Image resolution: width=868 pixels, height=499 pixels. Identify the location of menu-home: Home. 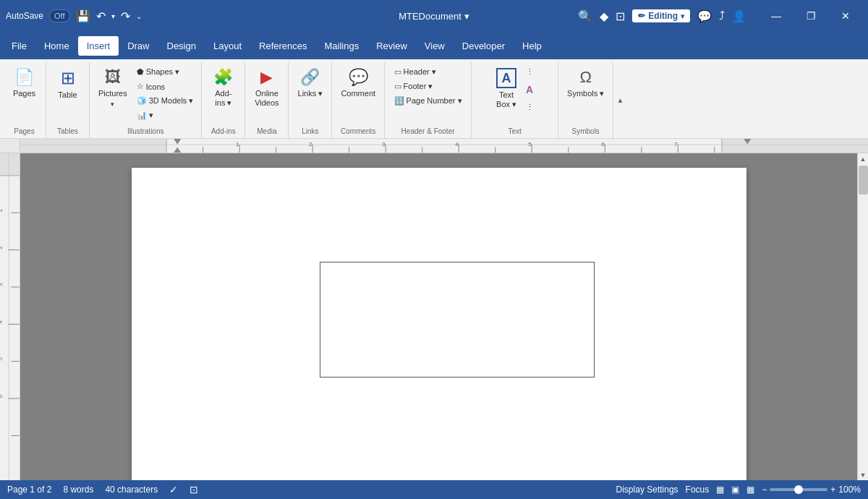
(56, 46).